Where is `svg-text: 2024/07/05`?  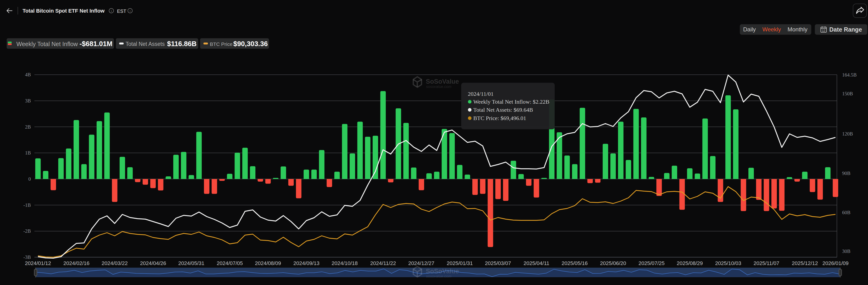 svg-text: 2024/07/05 is located at coordinates (230, 263).